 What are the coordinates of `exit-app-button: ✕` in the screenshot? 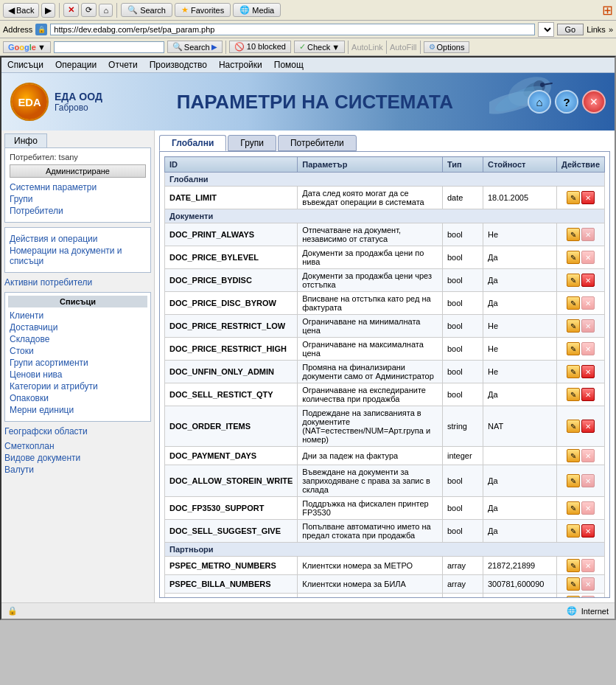 It's located at (594, 102).